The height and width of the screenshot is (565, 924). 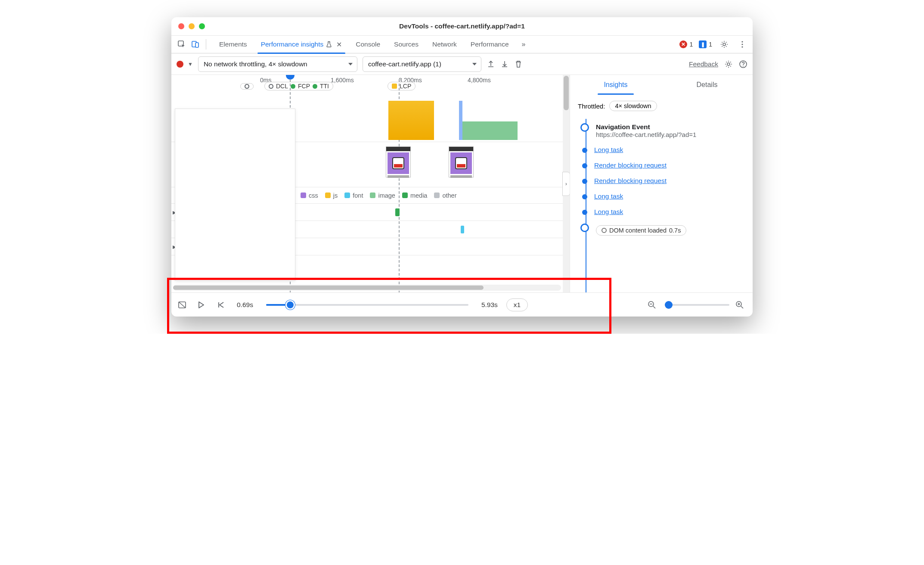 I want to click on tab-console: Console, so click(x=368, y=44).